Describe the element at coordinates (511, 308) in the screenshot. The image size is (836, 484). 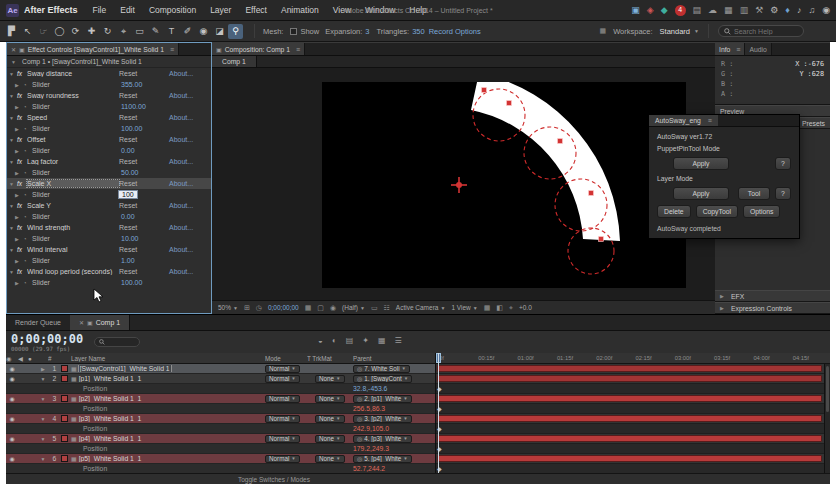
I see `exposure-icon: ⌖` at that location.